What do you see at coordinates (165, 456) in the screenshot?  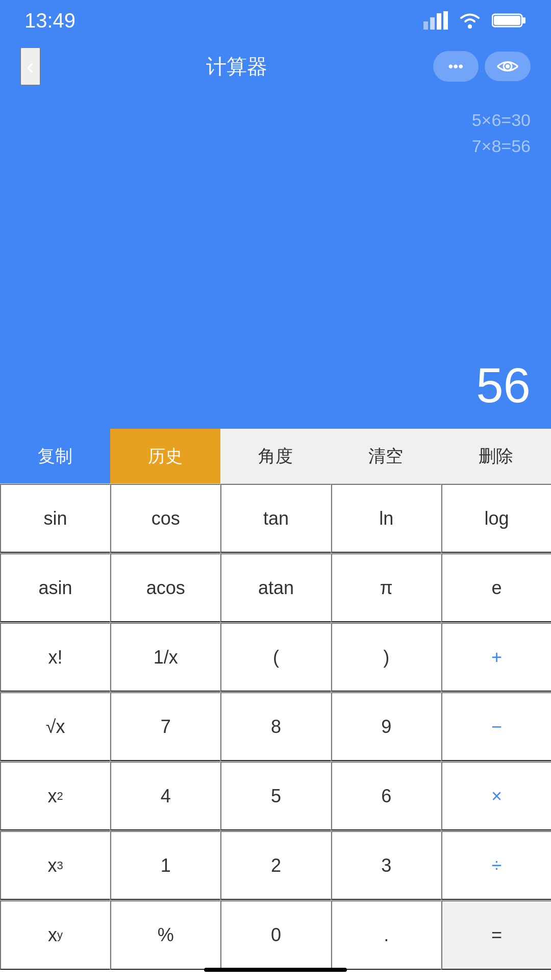 I see `history-button: 历史` at bounding box center [165, 456].